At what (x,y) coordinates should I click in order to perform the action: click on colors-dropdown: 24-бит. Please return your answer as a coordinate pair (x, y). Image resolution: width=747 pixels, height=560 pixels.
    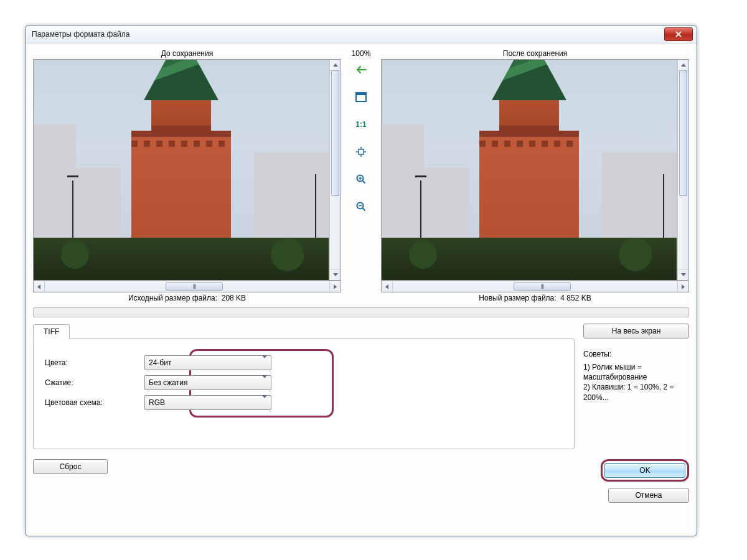
    Looking at the image, I should click on (208, 363).